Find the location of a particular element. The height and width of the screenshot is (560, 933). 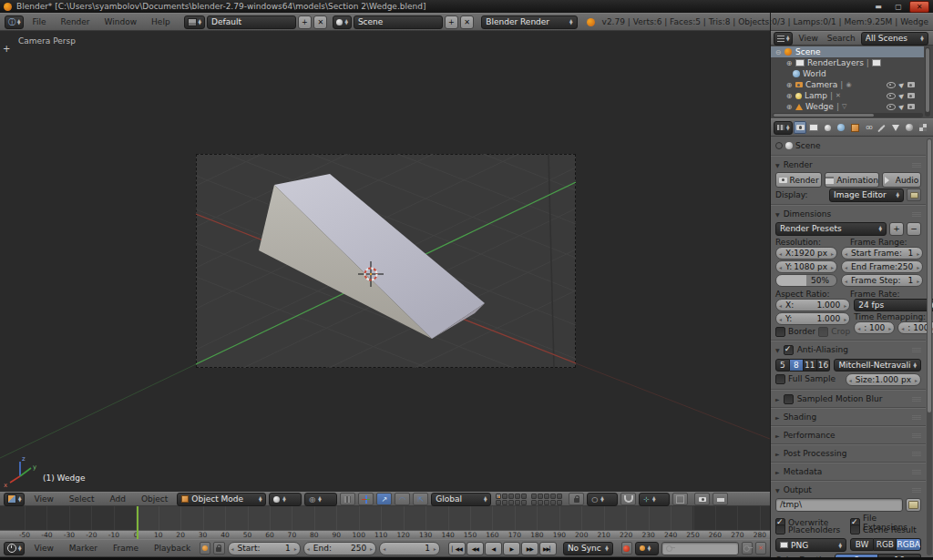

color-mode-bw: BW is located at coordinates (862, 545).